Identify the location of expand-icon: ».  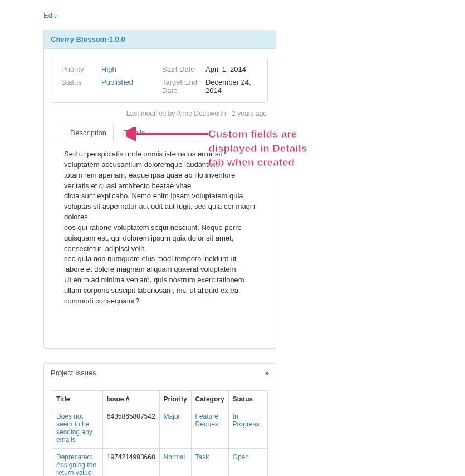
(267, 373).